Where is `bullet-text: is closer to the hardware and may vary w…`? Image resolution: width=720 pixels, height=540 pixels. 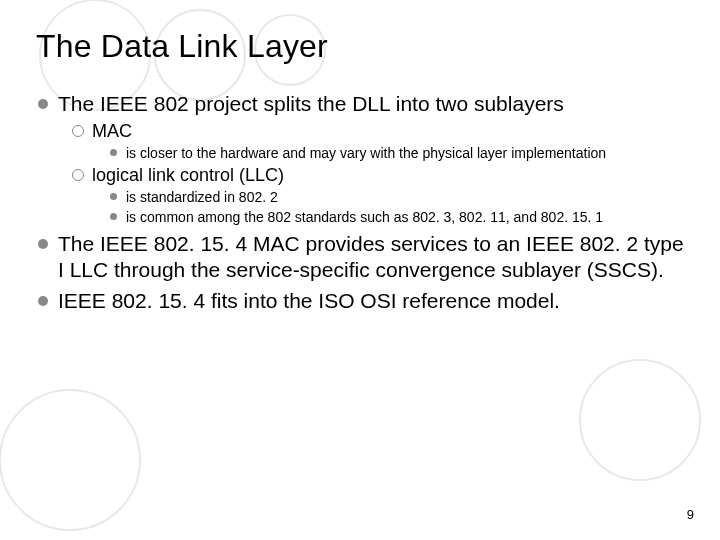
bullet-text: is closer to the hardware and may vary w… is located at coordinates (366, 153).